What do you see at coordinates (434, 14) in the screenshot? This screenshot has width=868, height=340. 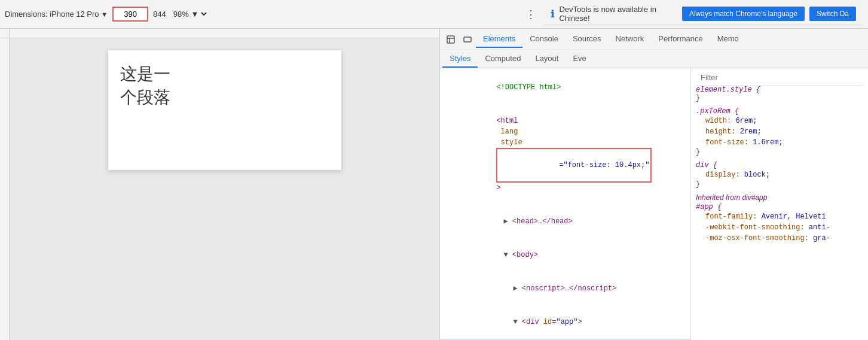 I see `top-toolbar: Dimensions: iPhone 12 Pro ▼ 844 98% ▼ 50…` at bounding box center [434, 14].